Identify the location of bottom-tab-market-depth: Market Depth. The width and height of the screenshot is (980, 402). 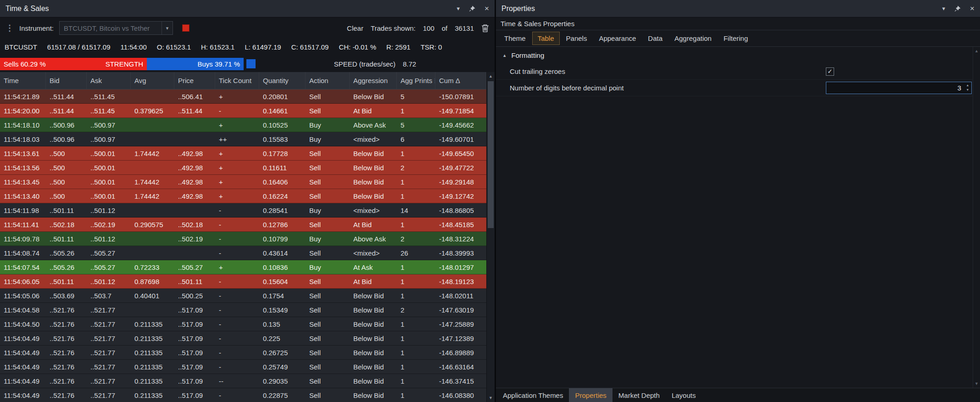
(639, 395).